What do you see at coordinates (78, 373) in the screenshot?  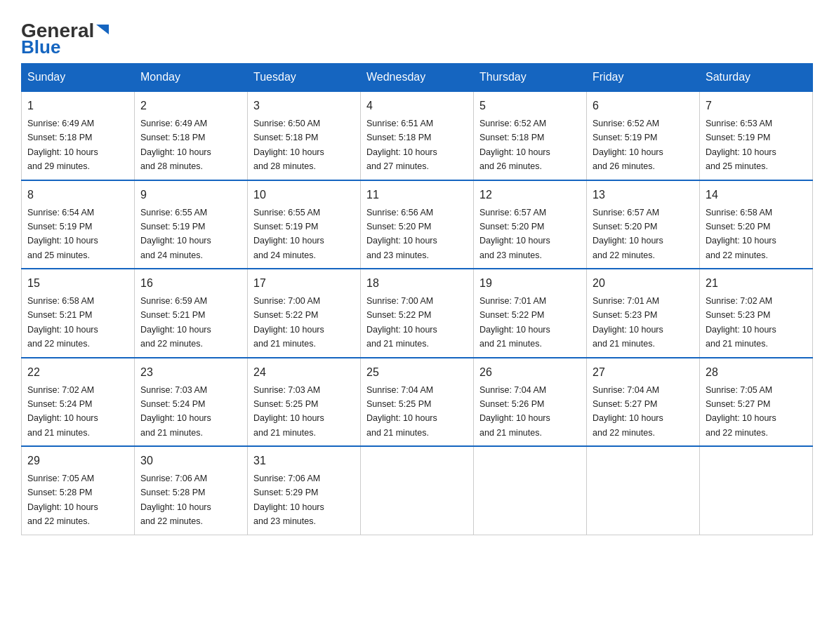 I see `day-number: 22` at bounding box center [78, 373].